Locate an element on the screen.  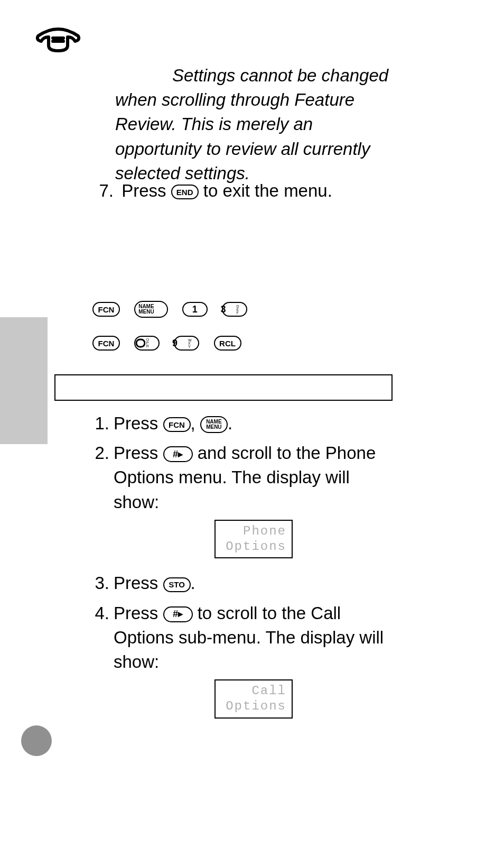
step-number: 2. is located at coordinates (103, 503).